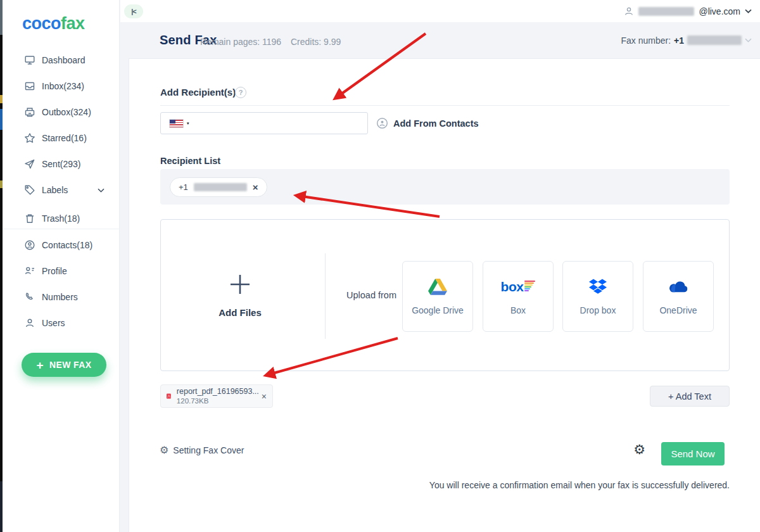  I want to click on recipient-number-field: ▾, so click(264, 123).